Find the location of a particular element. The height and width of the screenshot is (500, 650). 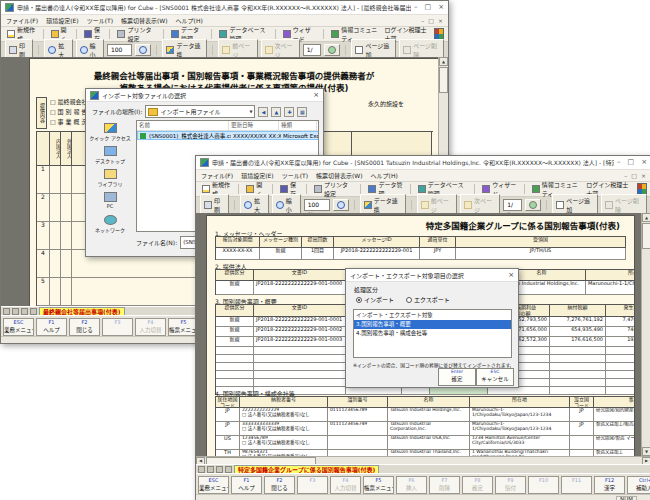

table-cell: 5 is located at coordinates (44, 292).